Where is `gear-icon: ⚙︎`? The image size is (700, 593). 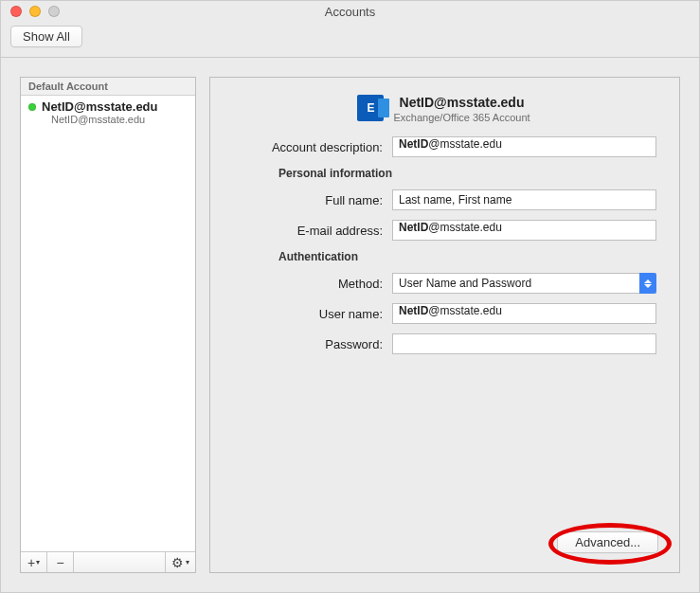
gear-icon: ⚙︎ is located at coordinates (178, 563).